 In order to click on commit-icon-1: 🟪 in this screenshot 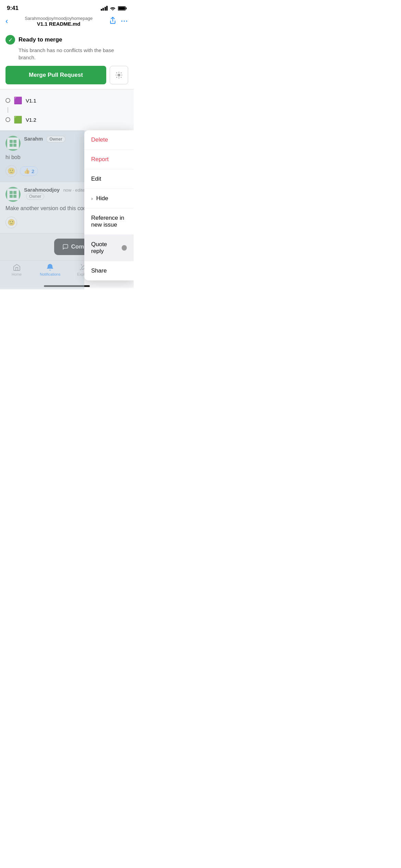, I will do `click(18, 100)`.